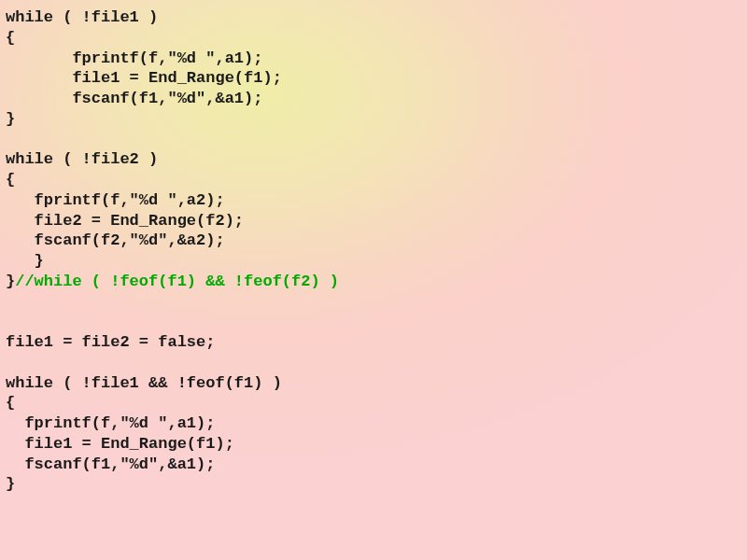 The height and width of the screenshot is (560, 747). I want to click on code-text: file2 = End_Range(f2);, so click(125, 220).